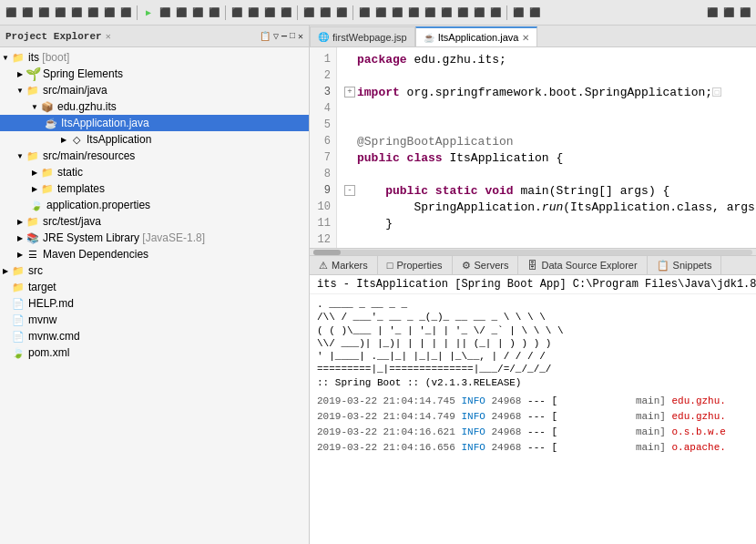 This screenshot has height=544, width=756. What do you see at coordinates (237, 13) in the screenshot?
I see `toolbar-icon-13: ⬛` at bounding box center [237, 13].